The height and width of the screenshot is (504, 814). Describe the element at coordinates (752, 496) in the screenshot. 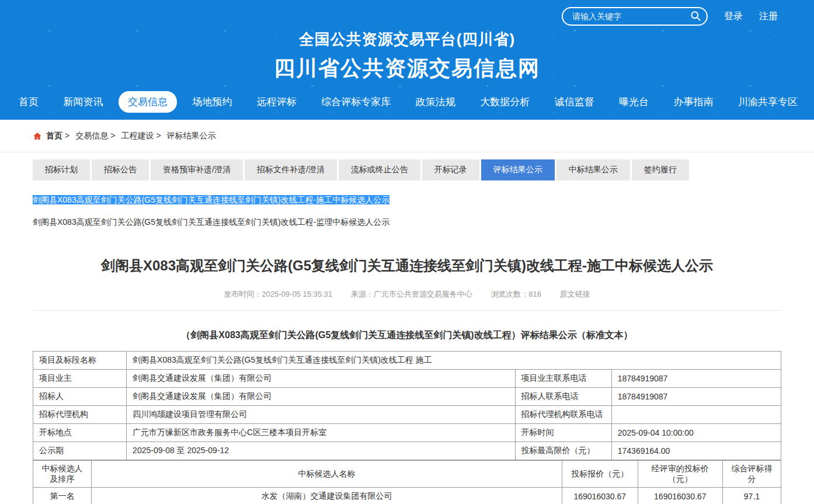

I see `candidate-cell: 97.1` at that location.